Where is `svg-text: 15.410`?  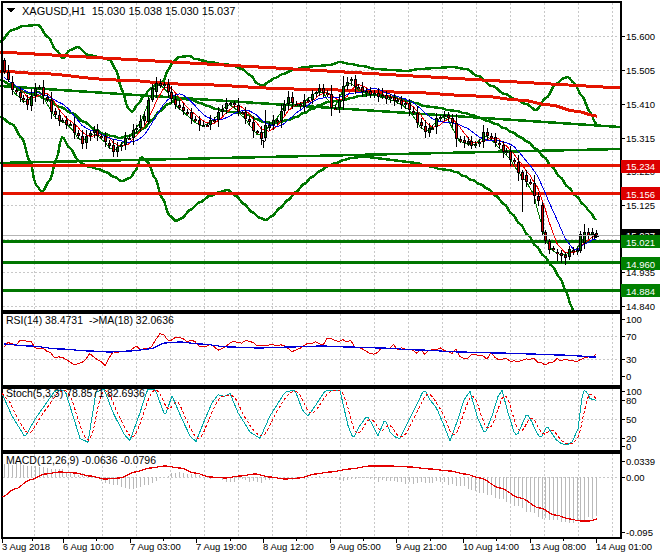
svg-text: 15.410 is located at coordinates (640, 104).